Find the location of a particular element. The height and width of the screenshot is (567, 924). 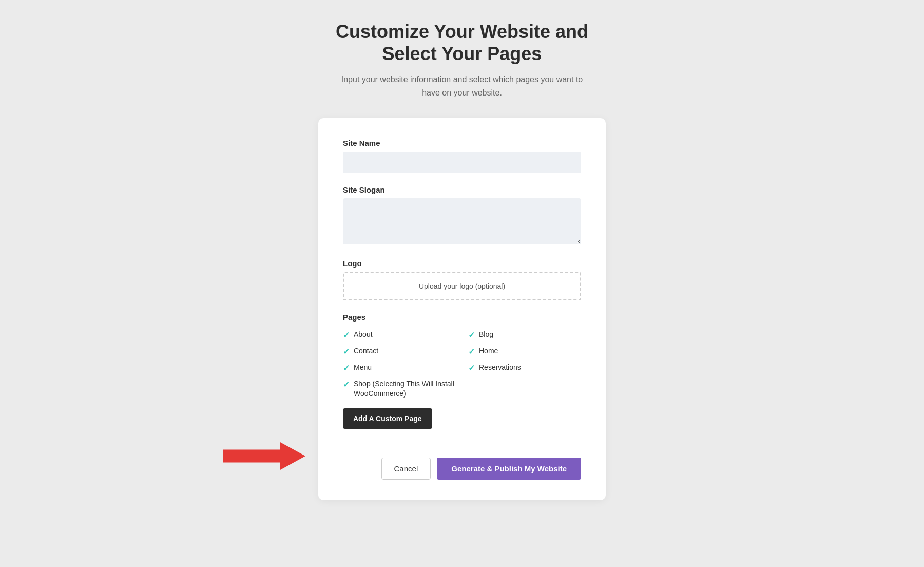

pages-label: Pages is located at coordinates (462, 317).